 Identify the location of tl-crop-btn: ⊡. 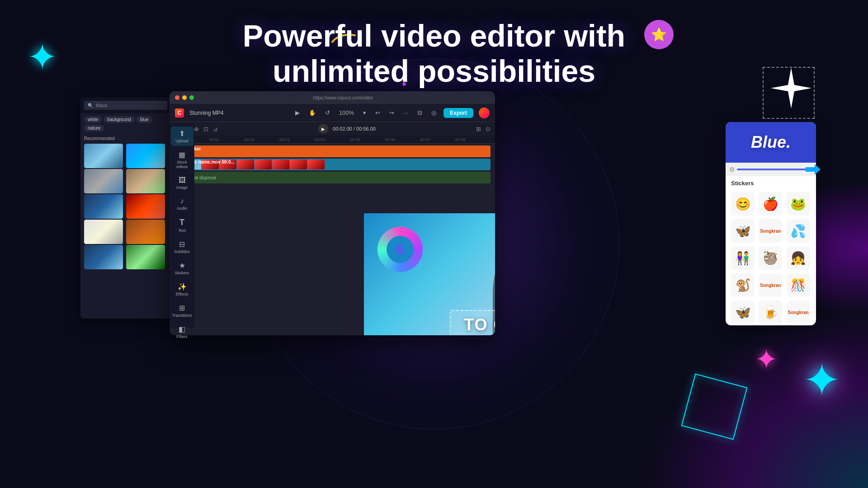
(206, 129).